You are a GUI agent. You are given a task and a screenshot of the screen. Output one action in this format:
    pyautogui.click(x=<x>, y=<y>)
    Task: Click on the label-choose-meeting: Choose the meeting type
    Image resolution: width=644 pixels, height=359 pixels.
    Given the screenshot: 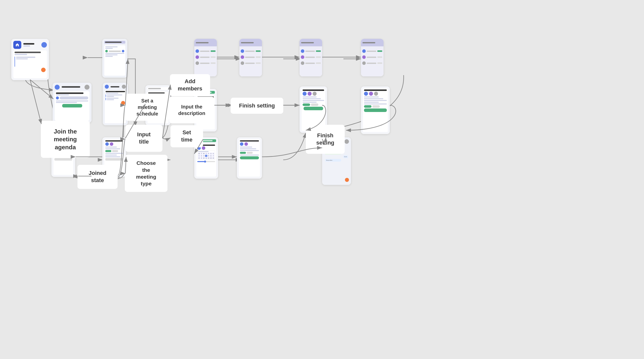 What is the action you would take?
    pyautogui.click(x=146, y=173)
    